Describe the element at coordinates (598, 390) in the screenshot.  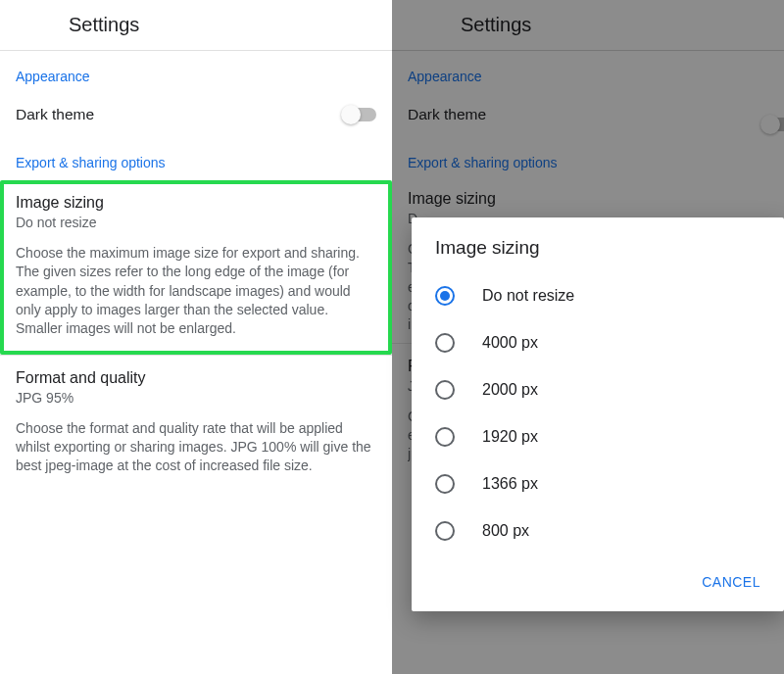
I see `radio-option: 2000 px` at that location.